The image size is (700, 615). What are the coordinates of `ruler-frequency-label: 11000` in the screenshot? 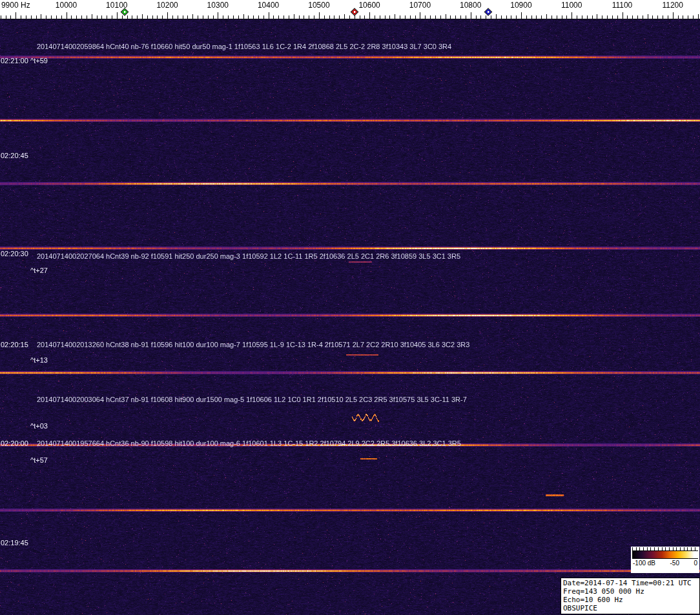 It's located at (571, 5).